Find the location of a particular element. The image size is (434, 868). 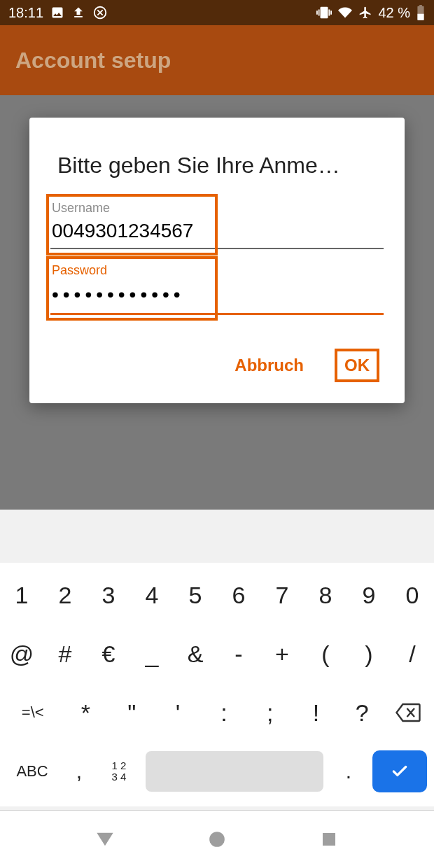

keyboard-row-2: @ # € _ & - + ( ) / is located at coordinates (217, 654).